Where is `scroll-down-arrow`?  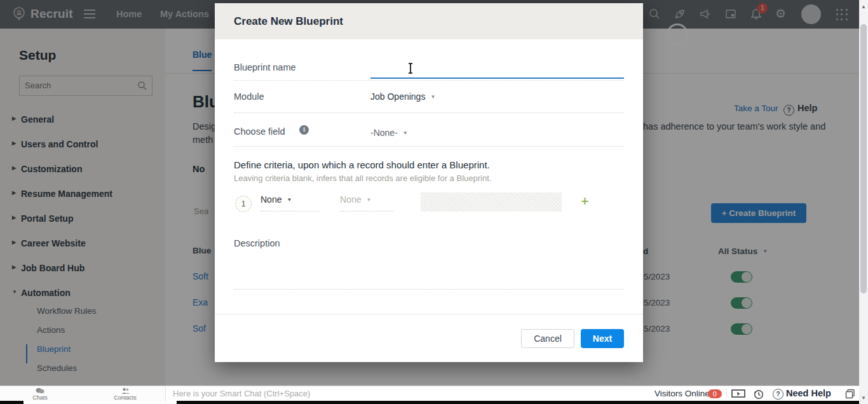
scroll-down-arrow is located at coordinates (864, 398).